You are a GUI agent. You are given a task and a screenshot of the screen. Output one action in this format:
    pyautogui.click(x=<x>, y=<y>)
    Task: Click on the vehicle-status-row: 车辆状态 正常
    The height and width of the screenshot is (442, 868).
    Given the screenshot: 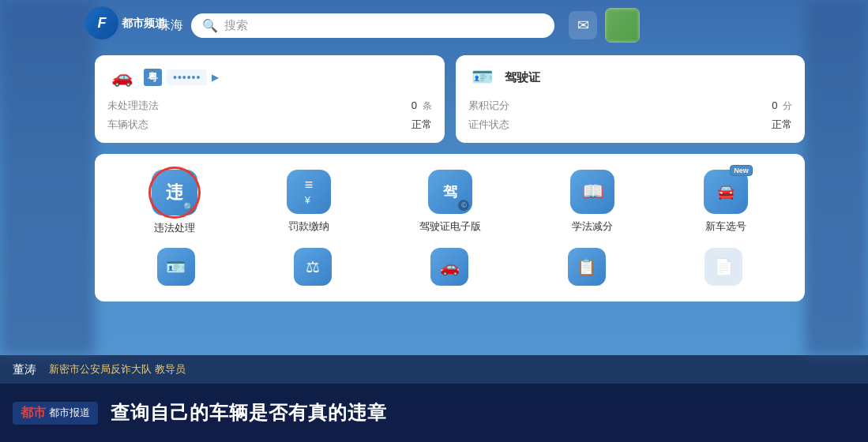 What is the action you would take?
    pyautogui.click(x=270, y=125)
    